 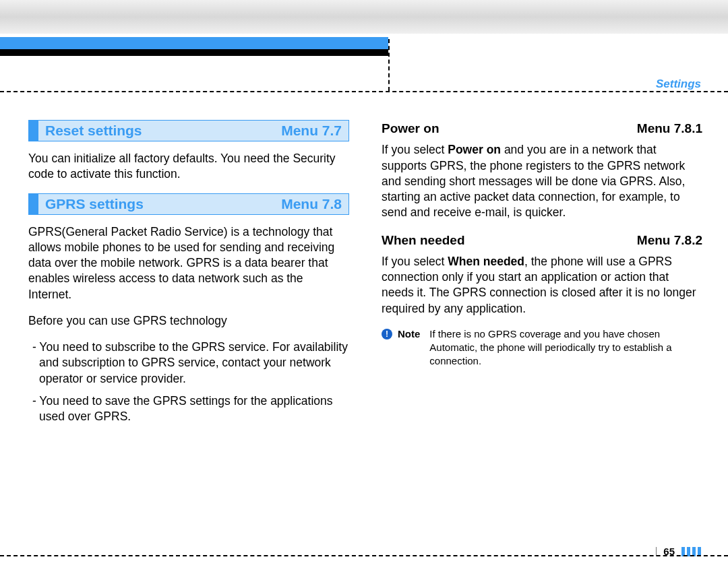 What do you see at coordinates (194, 53) in the screenshot?
I see `header-black-bar` at bounding box center [194, 53].